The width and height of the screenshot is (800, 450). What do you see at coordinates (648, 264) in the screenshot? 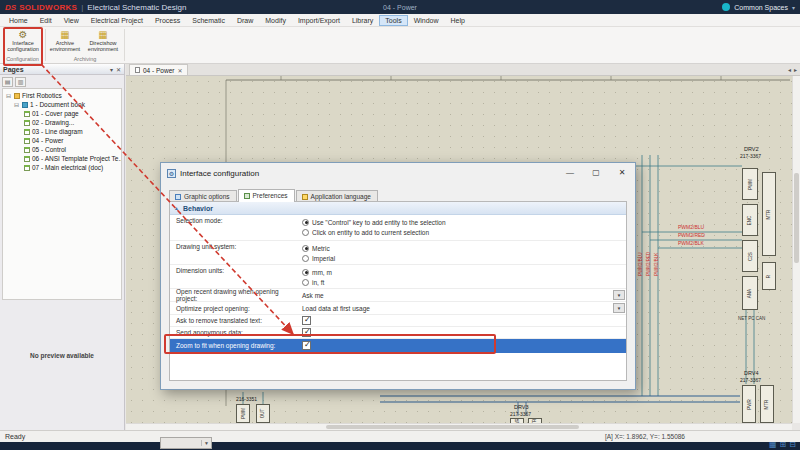
I see `wire-label-vertical: PWM2/RED` at bounding box center [648, 264].